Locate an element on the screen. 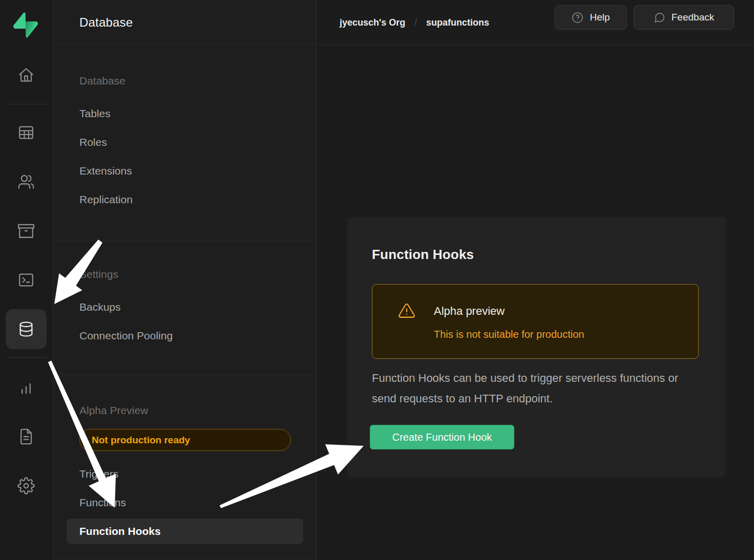 The width and height of the screenshot is (754, 560). rail-item-auth-users is located at coordinates (26, 182).